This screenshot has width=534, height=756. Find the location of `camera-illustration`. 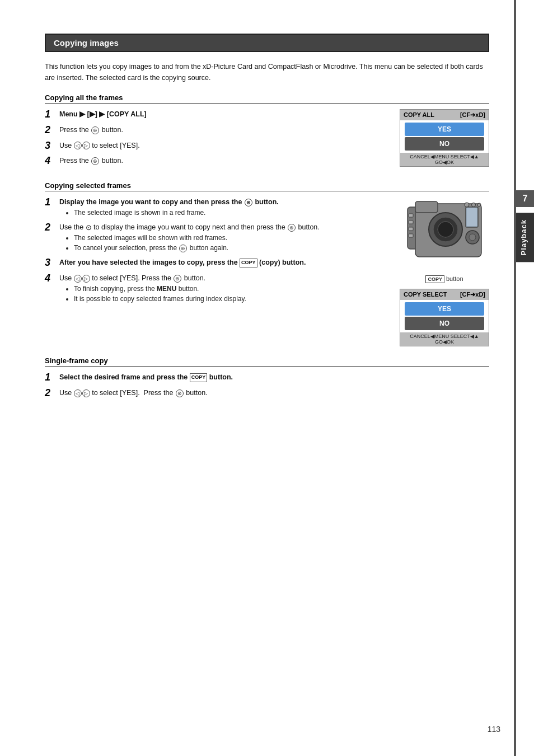

camera-illustration is located at coordinates (444, 233).